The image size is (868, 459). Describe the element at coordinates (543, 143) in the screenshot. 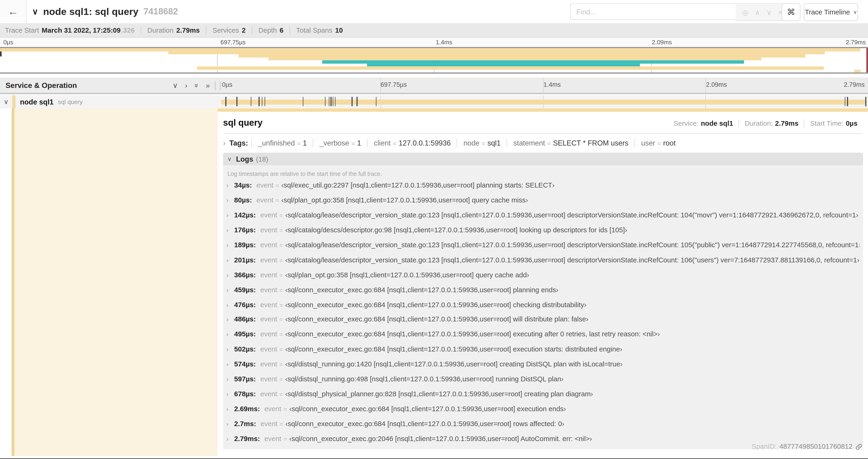

I see `tags-row: › Tags: _unfinished = 1 _verbose = 1` at that location.